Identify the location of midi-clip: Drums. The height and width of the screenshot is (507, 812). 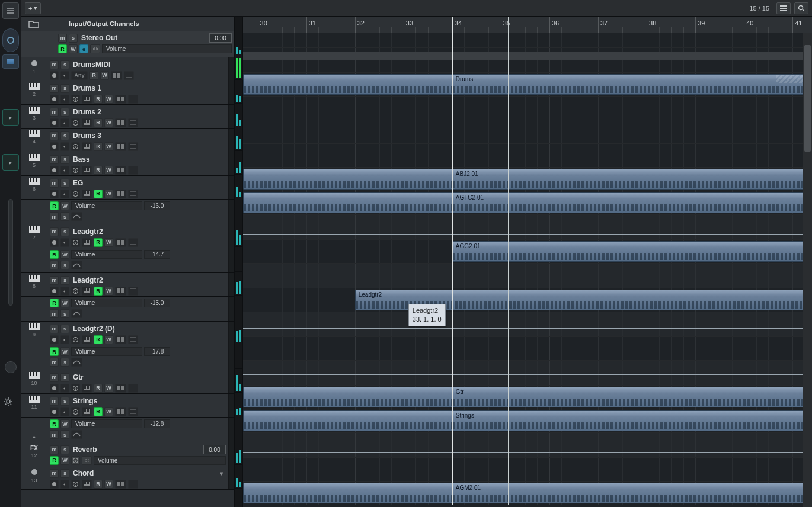
(632, 84).